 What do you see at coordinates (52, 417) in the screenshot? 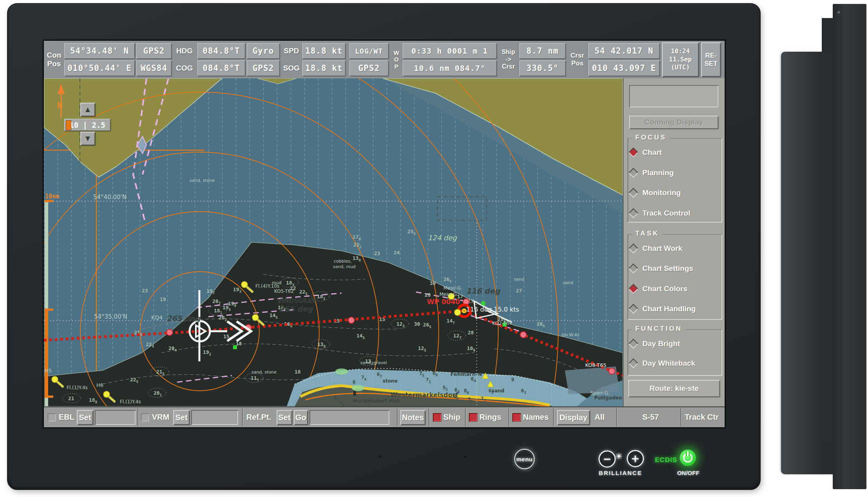
I see `ebl-checkbox` at bounding box center [52, 417].